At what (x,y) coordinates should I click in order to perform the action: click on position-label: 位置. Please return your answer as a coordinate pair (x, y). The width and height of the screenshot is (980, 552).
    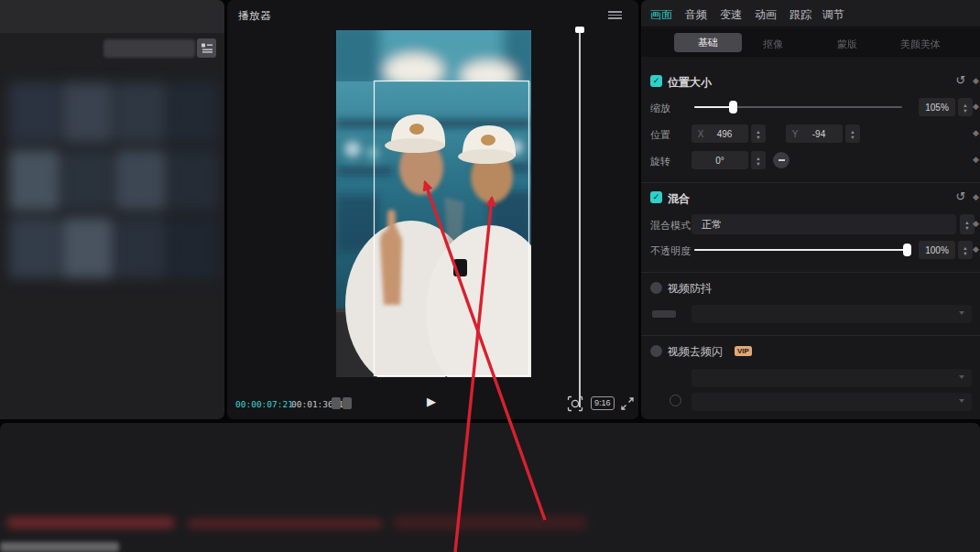
    Looking at the image, I should click on (660, 135).